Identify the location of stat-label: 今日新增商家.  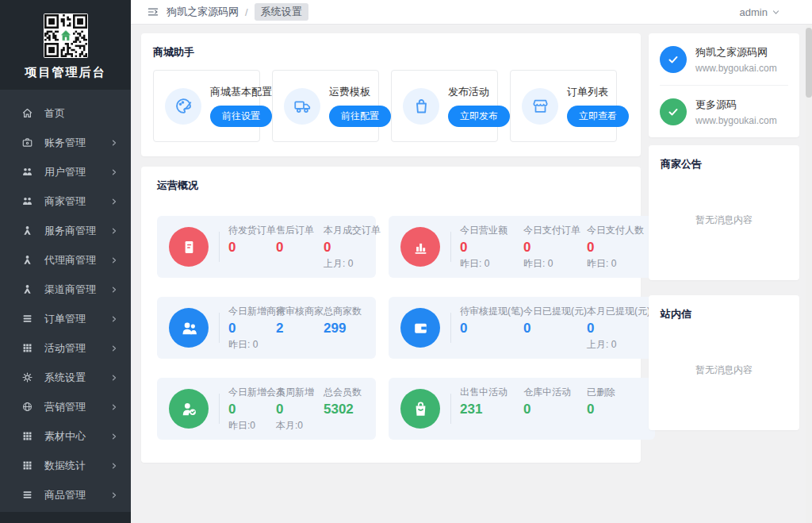
(252, 311).